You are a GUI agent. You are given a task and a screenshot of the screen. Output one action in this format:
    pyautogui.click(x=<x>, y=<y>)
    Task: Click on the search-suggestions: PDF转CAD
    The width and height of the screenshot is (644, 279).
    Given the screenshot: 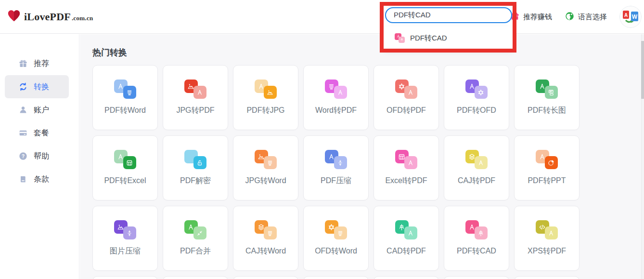 What is the action you would take?
    pyautogui.click(x=448, y=38)
    